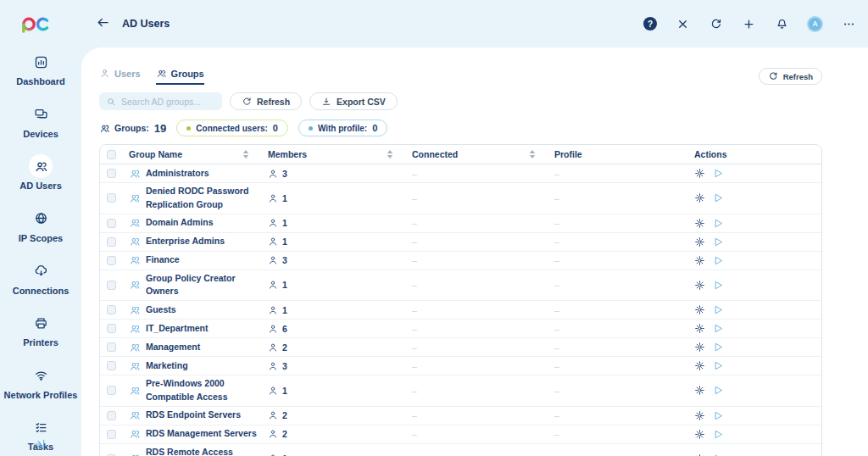 The width and height of the screenshot is (868, 456). Describe the element at coordinates (178, 174) in the screenshot. I see `group-name: Administrators` at that location.